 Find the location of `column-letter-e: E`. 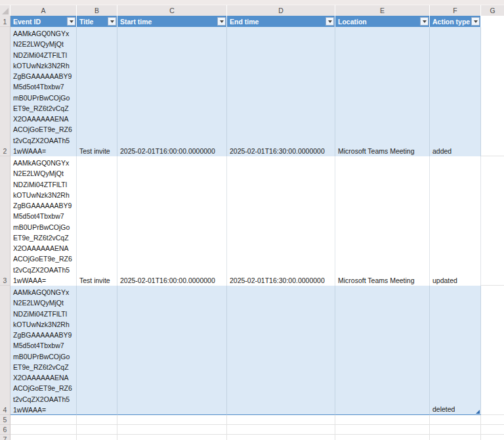

column-letter-e: E is located at coordinates (383, 11).